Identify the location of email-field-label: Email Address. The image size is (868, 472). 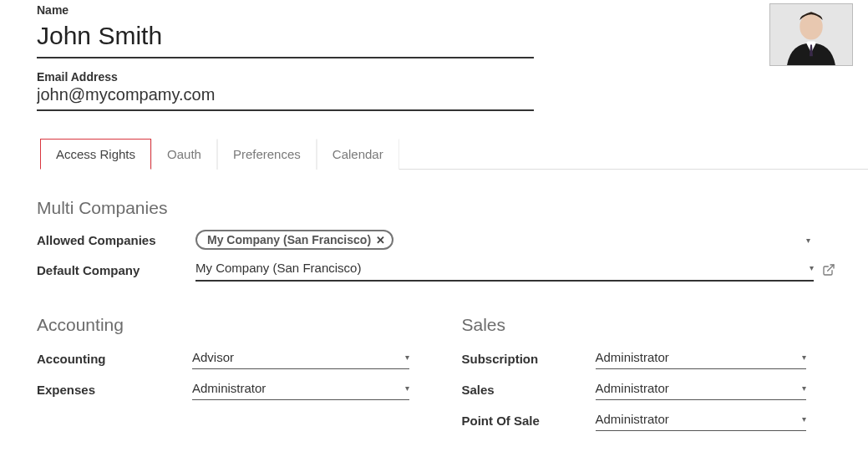
(449, 77).